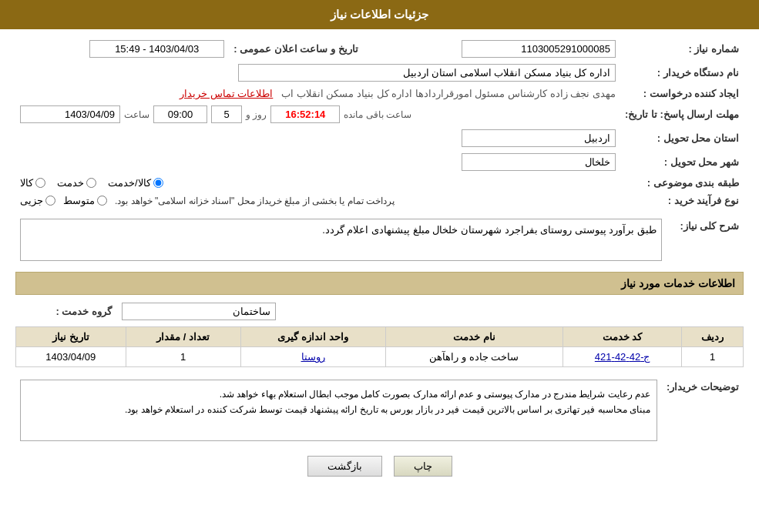  Describe the element at coordinates (341, 240) in the screenshot. I see `need-description-value: طبق برآورد پیوستی روستای بفراجرد شهرستان…` at that location.